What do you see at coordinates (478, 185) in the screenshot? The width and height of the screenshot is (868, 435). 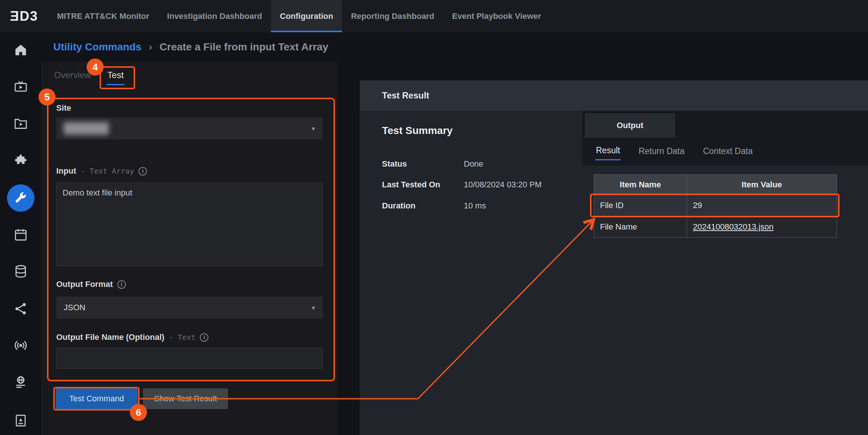 I see `summary-row-last-tested: Last Tested On 10/08/2024 03:20 PM` at bounding box center [478, 185].